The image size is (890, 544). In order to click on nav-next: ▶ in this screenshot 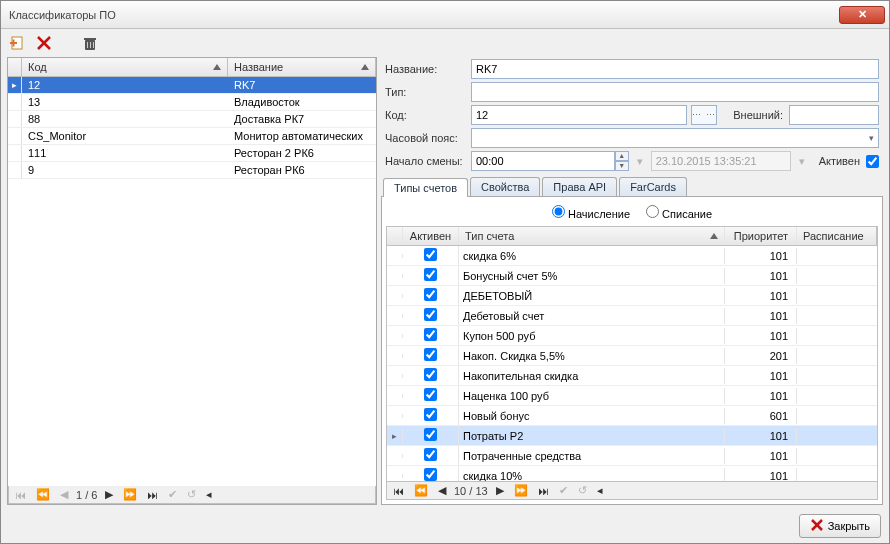, I will do `click(109, 494)`.